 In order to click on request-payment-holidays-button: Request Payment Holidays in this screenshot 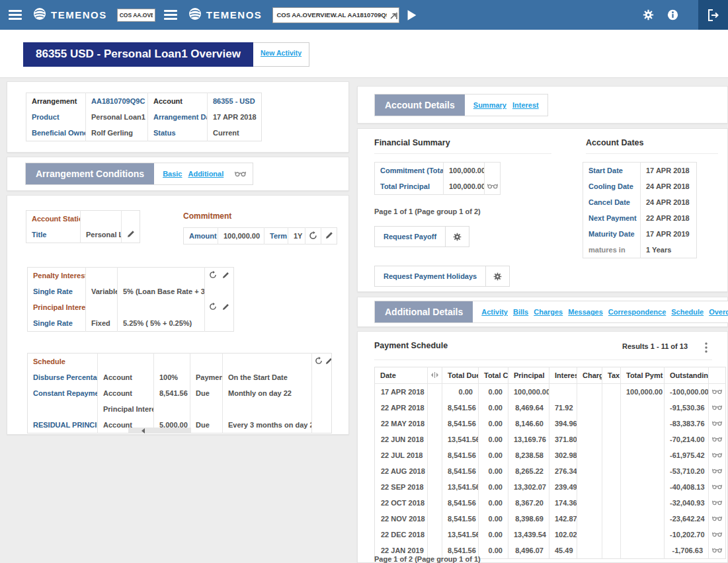, I will do `click(442, 276)`.